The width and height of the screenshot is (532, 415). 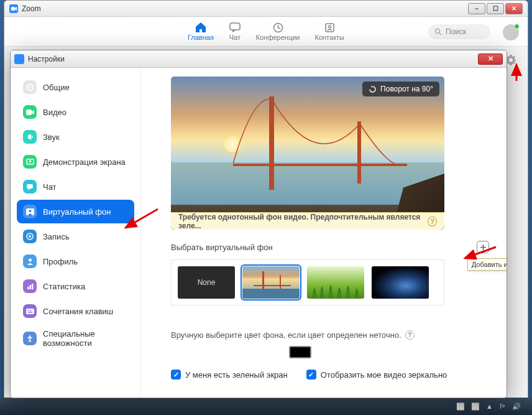 What do you see at coordinates (76, 311) in the screenshot?
I see `sidebar-item-shortcuts: Сочетания клавиш` at bounding box center [76, 311].